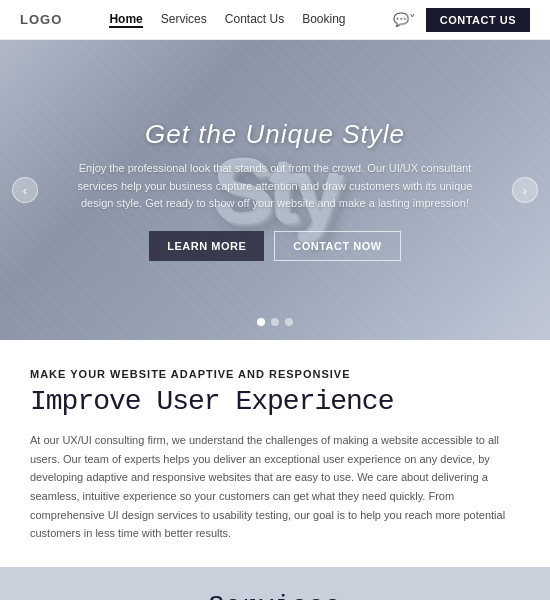 This screenshot has height=600, width=550. What do you see at coordinates (275, 374) in the screenshot?
I see `improve-subtitle: MAKE YOUR WEBSITE ADAPTIVE AND RESPONSIV…` at bounding box center [275, 374].